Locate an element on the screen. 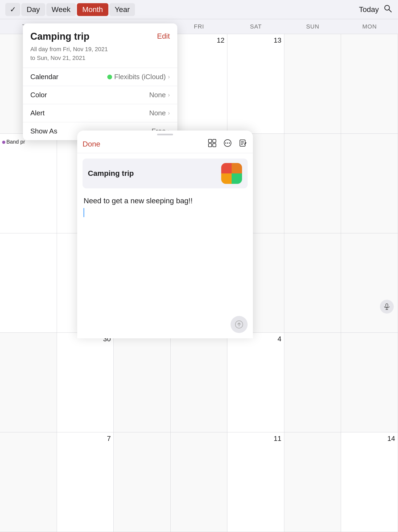 Image resolution: width=398 pixels, height=532 pixels. note-app-title: Camping trip is located at coordinates (111, 173).